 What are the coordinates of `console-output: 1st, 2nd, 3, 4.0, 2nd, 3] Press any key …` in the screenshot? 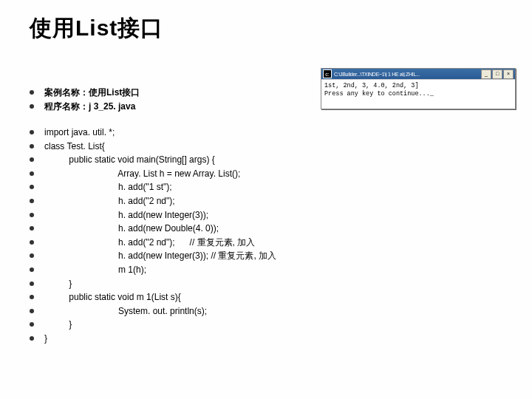 It's located at (418, 94).